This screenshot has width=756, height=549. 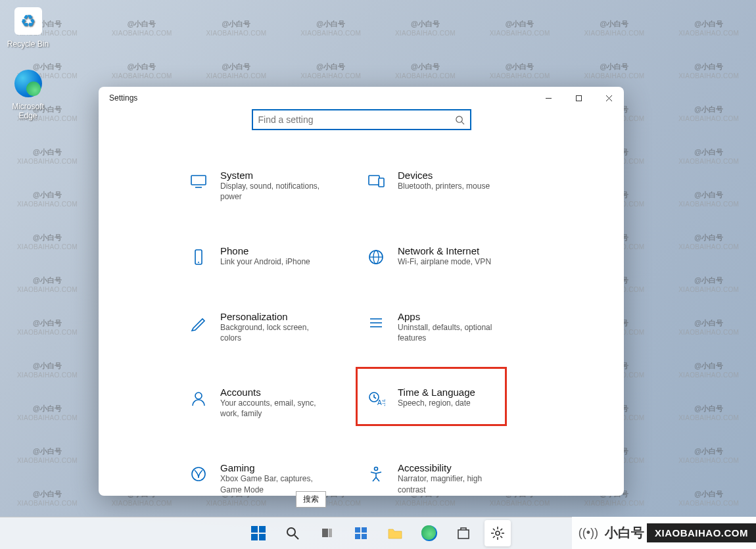 What do you see at coordinates (444, 402) in the screenshot?
I see `category-time: A字Time & LanguageSpeech, region, date` at bounding box center [444, 402].